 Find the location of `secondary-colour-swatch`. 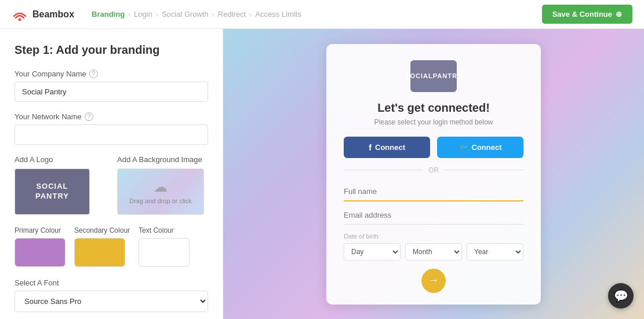

secondary-colour-swatch is located at coordinates (100, 252).